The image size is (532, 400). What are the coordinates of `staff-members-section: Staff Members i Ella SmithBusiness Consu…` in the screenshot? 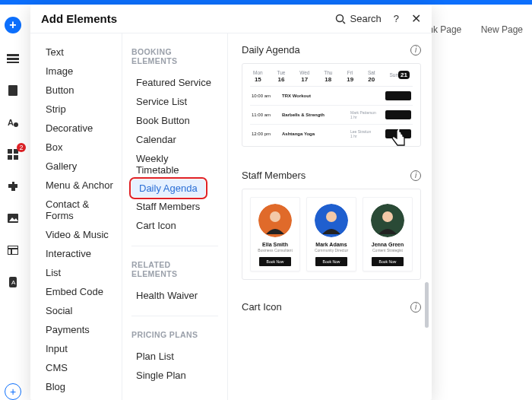 It's located at (331, 225).